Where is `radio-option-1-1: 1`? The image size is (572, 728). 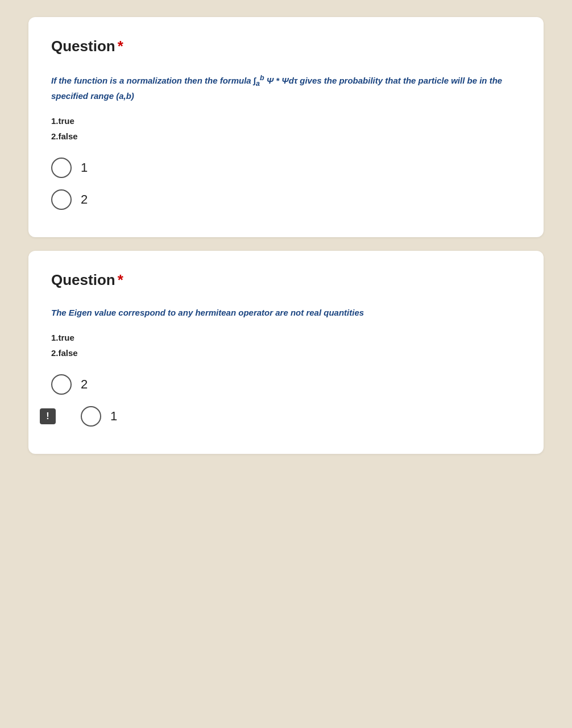 radio-option-1-1: 1 is located at coordinates (286, 168).